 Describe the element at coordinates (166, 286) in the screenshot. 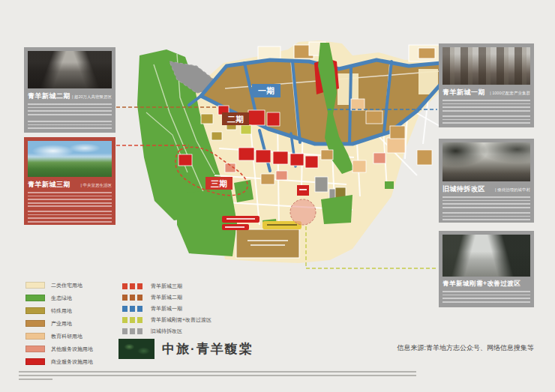

I see `legend-row: 青羊新城三期` at that location.